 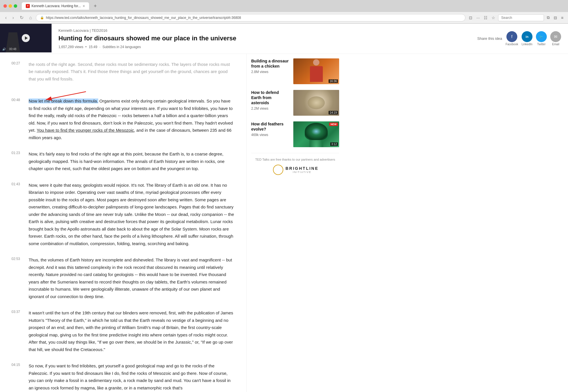 What do you see at coordinates (251, 18) in the screenshot?
I see `url-bar: 🔒 https://www.ted.com/talks/kenneth_laco…` at bounding box center [251, 18].